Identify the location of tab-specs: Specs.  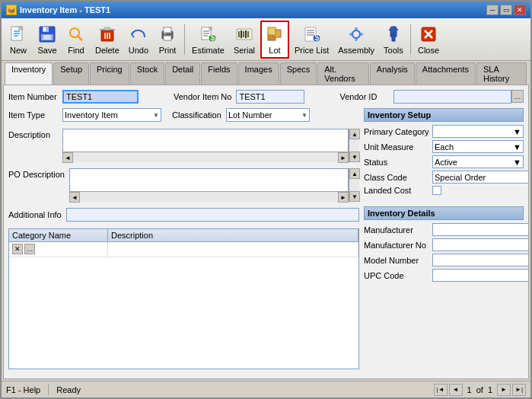
(298, 73).